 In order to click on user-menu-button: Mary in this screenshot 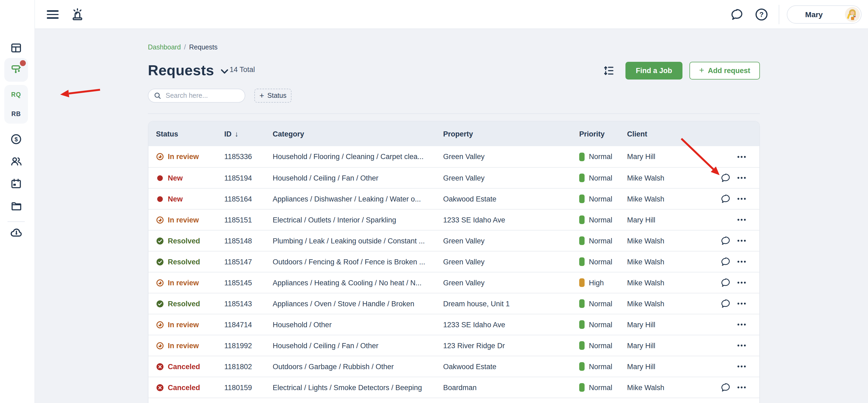, I will do `click(824, 14)`.